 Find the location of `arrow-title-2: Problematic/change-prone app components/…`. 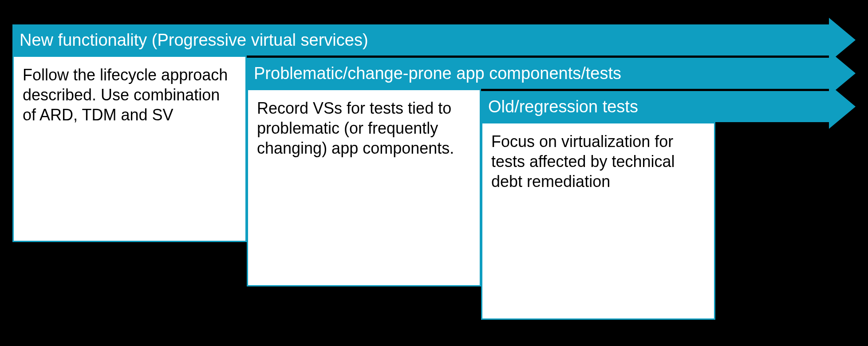

arrow-title-2: Problematic/change-prone app components/… is located at coordinates (538, 73).